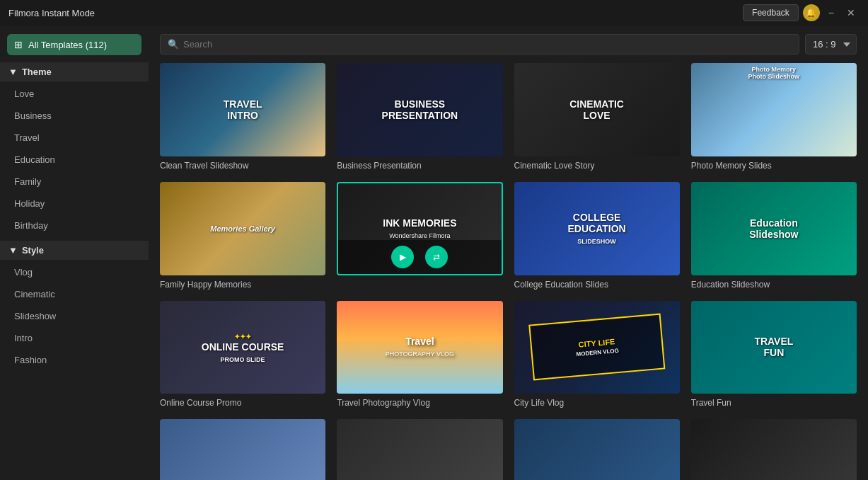 This screenshot has height=480, width=868. What do you see at coordinates (831, 44) in the screenshot?
I see `aspect-ratio-select: 16 : 9` at bounding box center [831, 44].